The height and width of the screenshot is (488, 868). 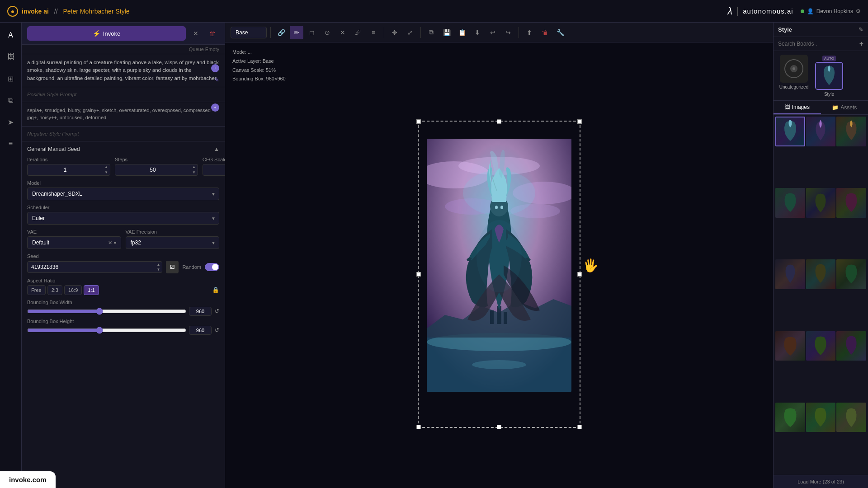 I want to click on selection-handle-bl, so click(x=419, y=427).